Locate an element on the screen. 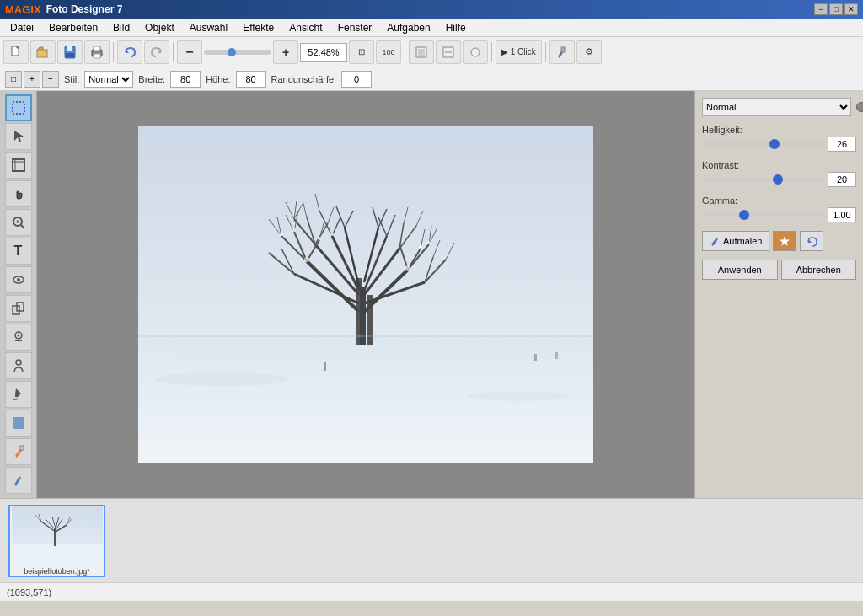 The height and width of the screenshot is (616, 863). menu-hilfe: Hilfe is located at coordinates (456, 28).